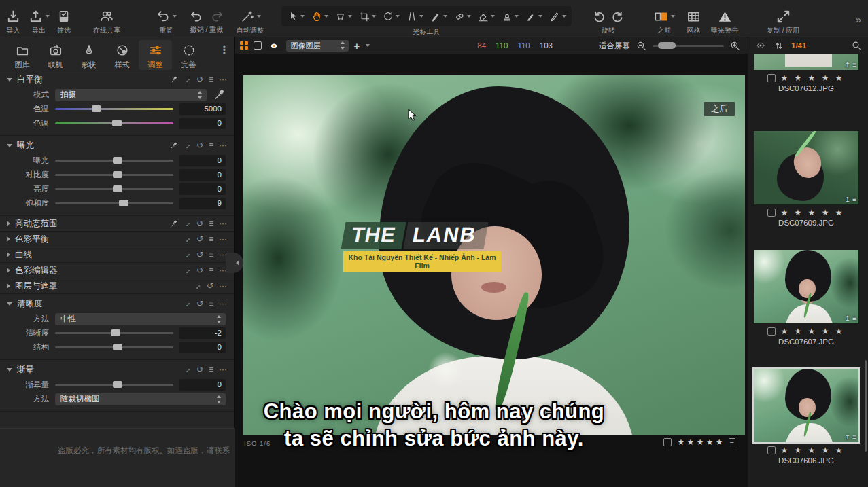  What do you see at coordinates (114, 204) in the screenshot?
I see `saturation-slider` at bounding box center [114, 204].